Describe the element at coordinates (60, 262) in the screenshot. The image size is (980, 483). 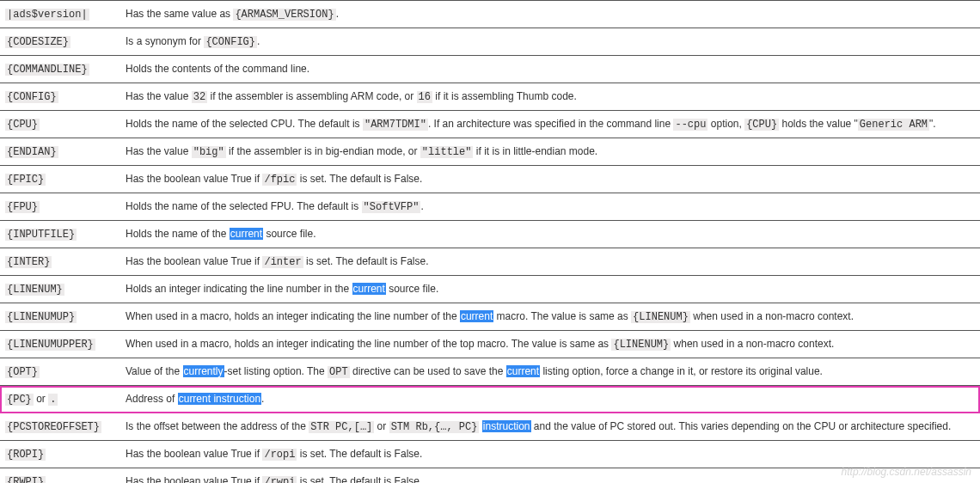
I see `variable-cell: {INTER}` at that location.